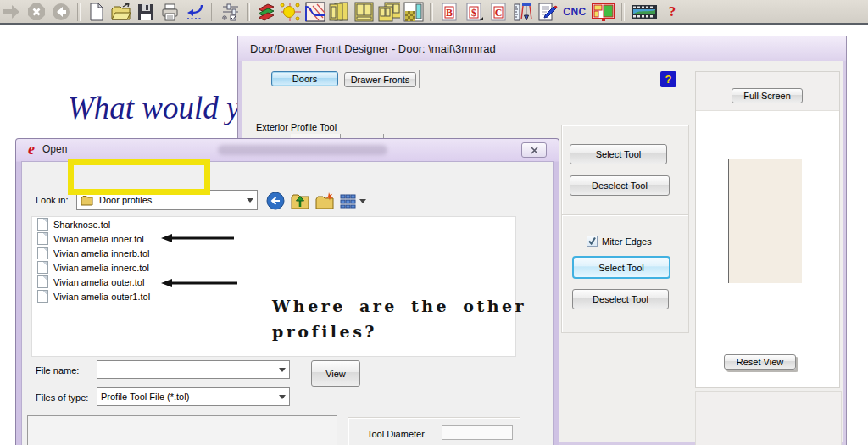  I want to click on board-3d-icon, so click(266, 12).